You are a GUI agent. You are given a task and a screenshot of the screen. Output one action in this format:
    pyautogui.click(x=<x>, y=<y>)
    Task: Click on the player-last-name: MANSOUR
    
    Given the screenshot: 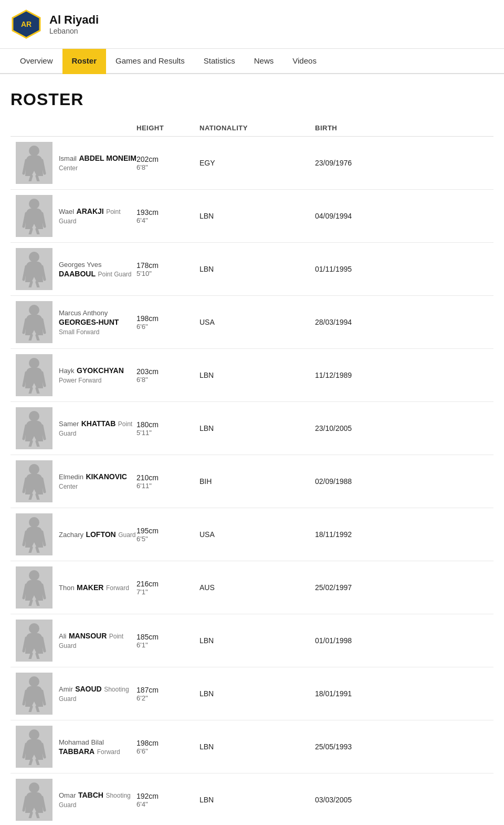 What is the action you would take?
    pyautogui.click(x=88, y=636)
    